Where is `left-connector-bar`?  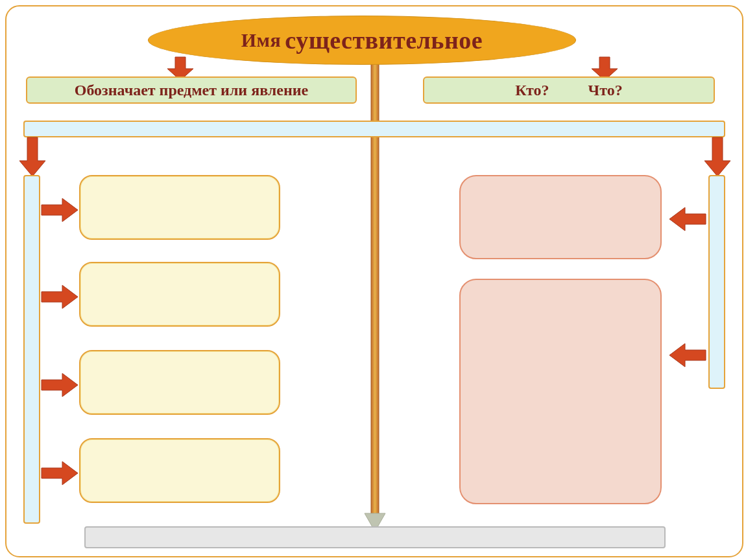
left-connector-bar is located at coordinates (32, 349).